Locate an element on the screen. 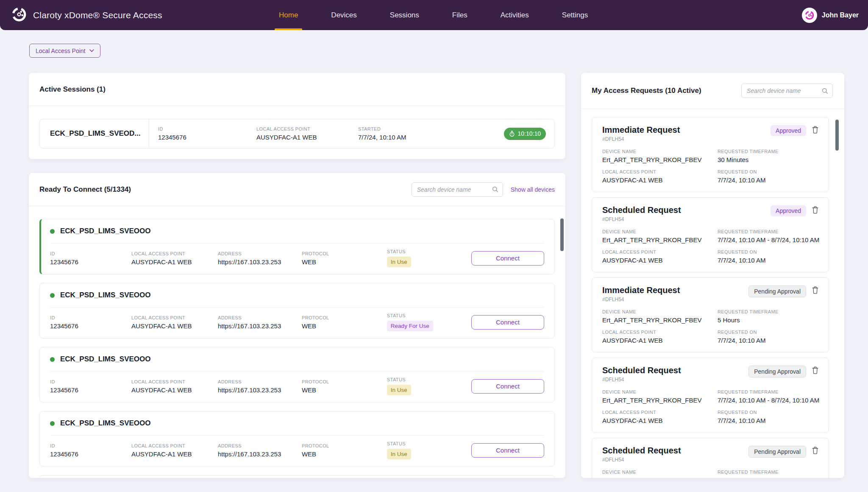  ready-to-connect-title: Ready To Connect (5/1334) is located at coordinates (85, 190).